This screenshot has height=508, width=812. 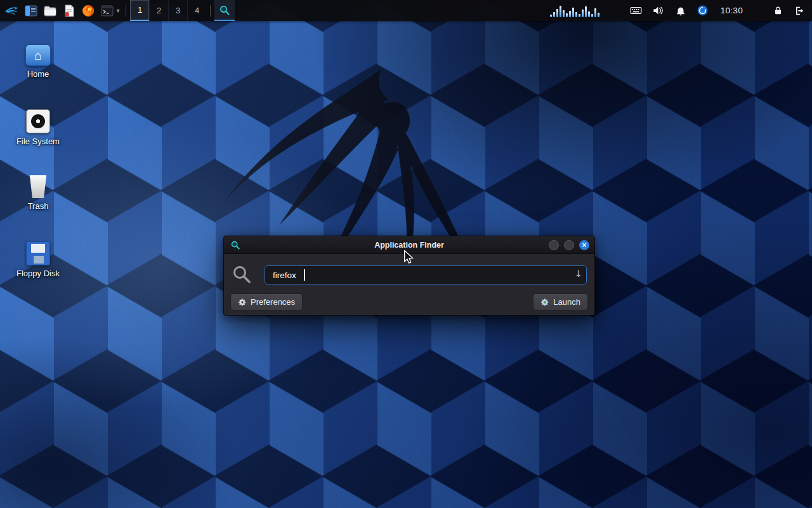 What do you see at coordinates (38, 187) in the screenshot?
I see `trash-icon` at bounding box center [38, 187].